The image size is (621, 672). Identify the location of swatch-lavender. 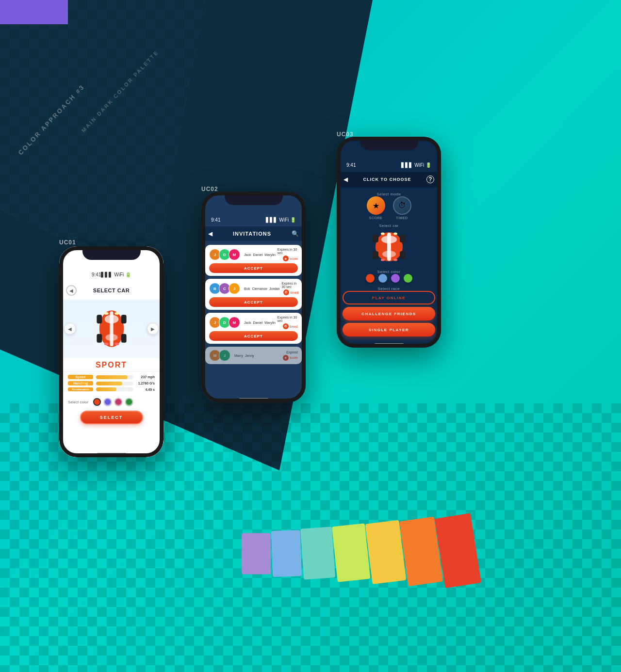
(256, 554).